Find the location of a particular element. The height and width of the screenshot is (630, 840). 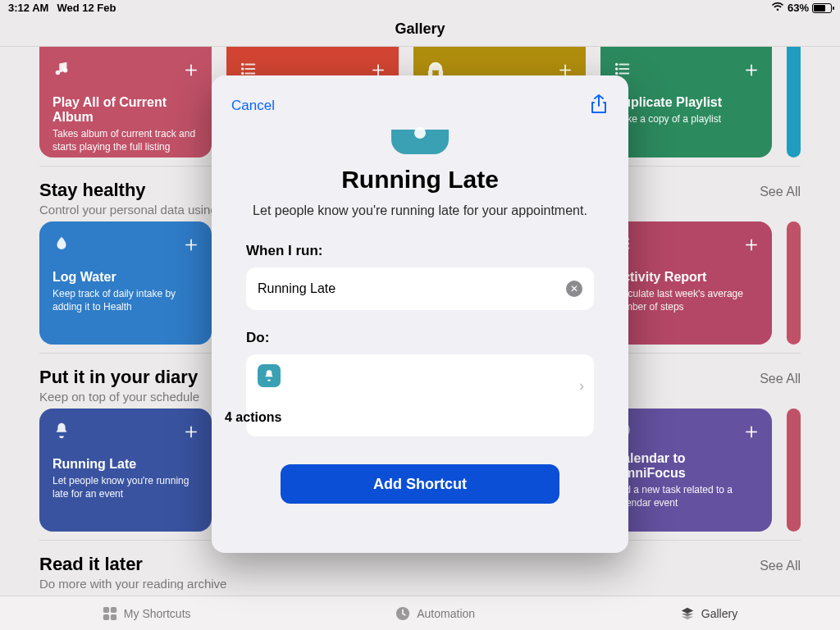

when-i-run-label: When I run: is located at coordinates (420, 251).